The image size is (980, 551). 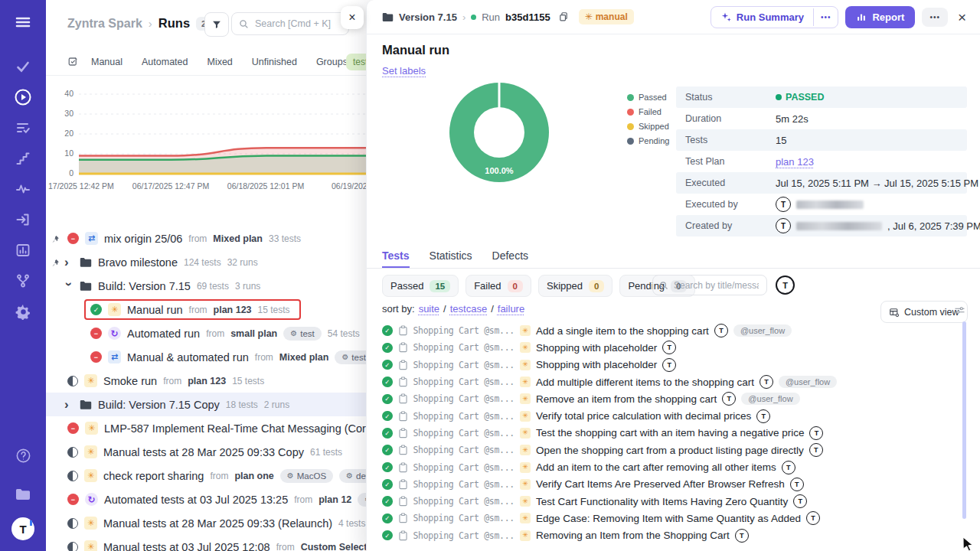 I want to click on test-row: ✓Shopping Cart @sm...✳Add multiple diffe…, so click(x=674, y=382).